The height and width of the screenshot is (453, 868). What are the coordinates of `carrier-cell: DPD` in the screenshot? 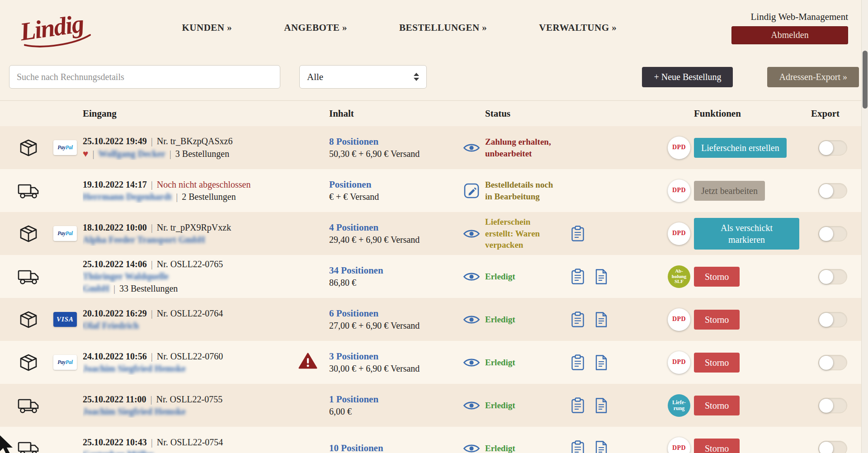 It's located at (658, 148).